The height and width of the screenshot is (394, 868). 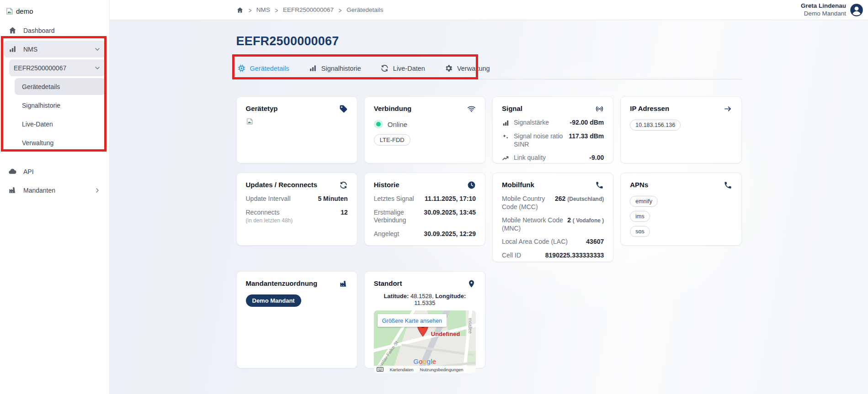 What do you see at coordinates (396, 216) in the screenshot?
I see `row-label: Erstmalige Verbindung` at bounding box center [396, 216].